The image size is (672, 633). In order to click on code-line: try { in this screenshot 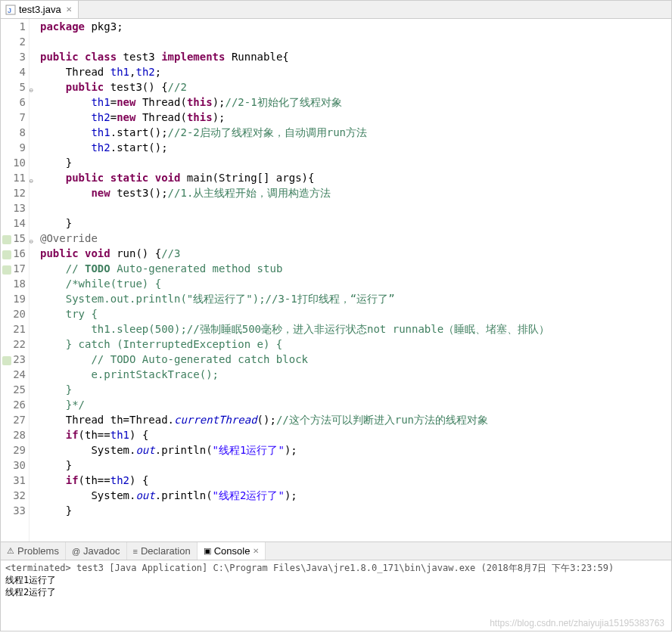, I will do `click(356, 314)`.